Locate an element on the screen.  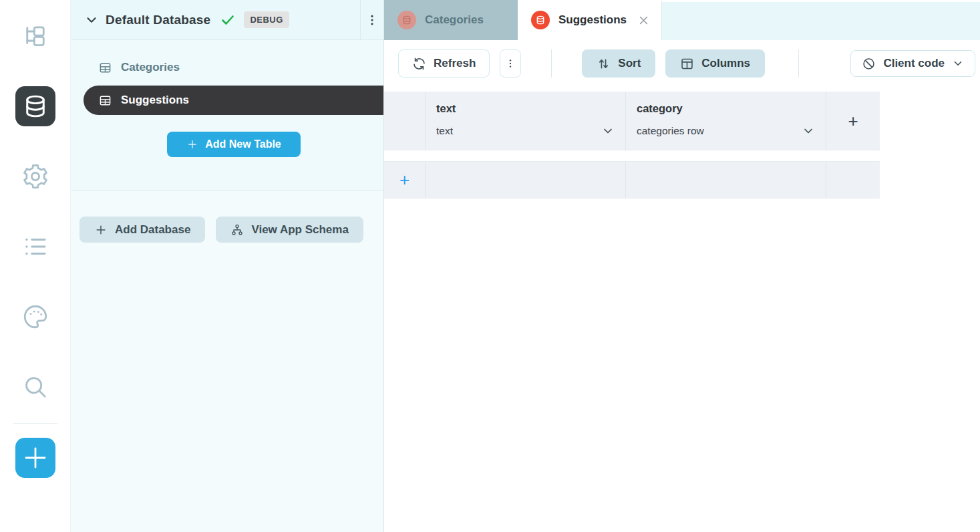
table-item-label: Categories is located at coordinates (150, 68).